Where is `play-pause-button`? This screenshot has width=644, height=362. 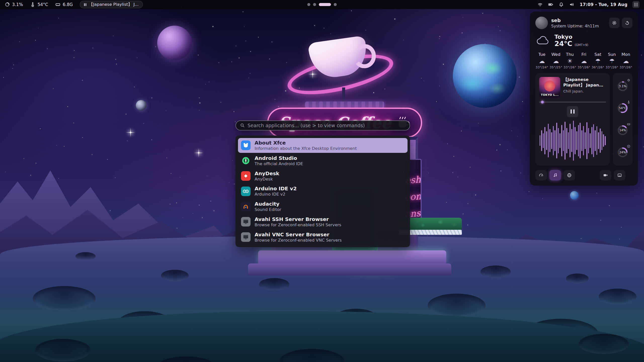
play-pause-button is located at coordinates (573, 112).